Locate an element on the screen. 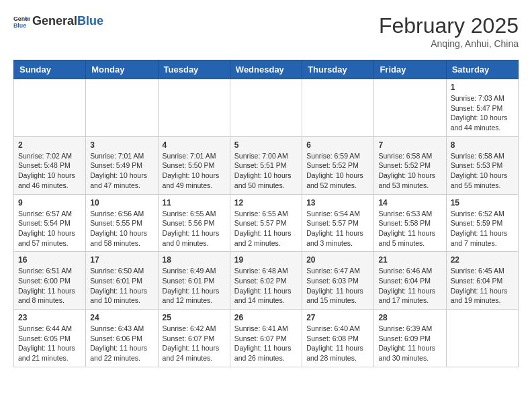 Image resolution: width=532 pixels, height=411 pixels. day-info: Sunrise: 6:40 AM Sunset: 6:08 PM Dayligh… is located at coordinates (338, 344).